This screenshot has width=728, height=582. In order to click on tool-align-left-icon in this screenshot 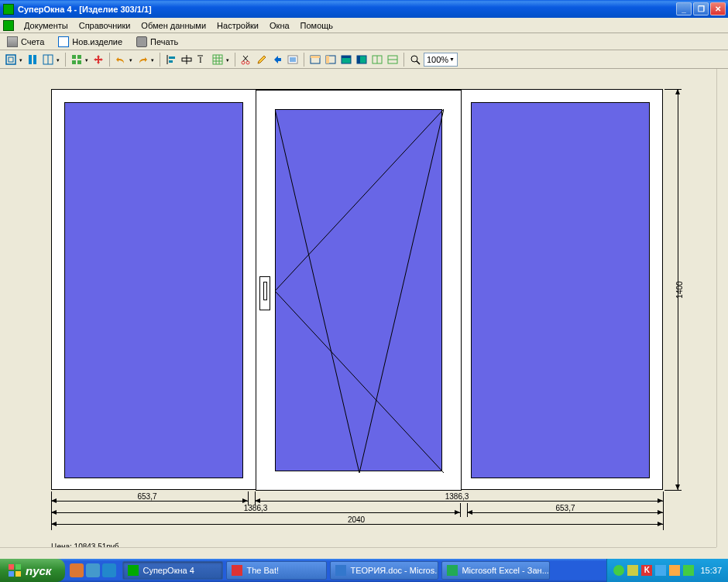, I will do `click(171, 60)`.